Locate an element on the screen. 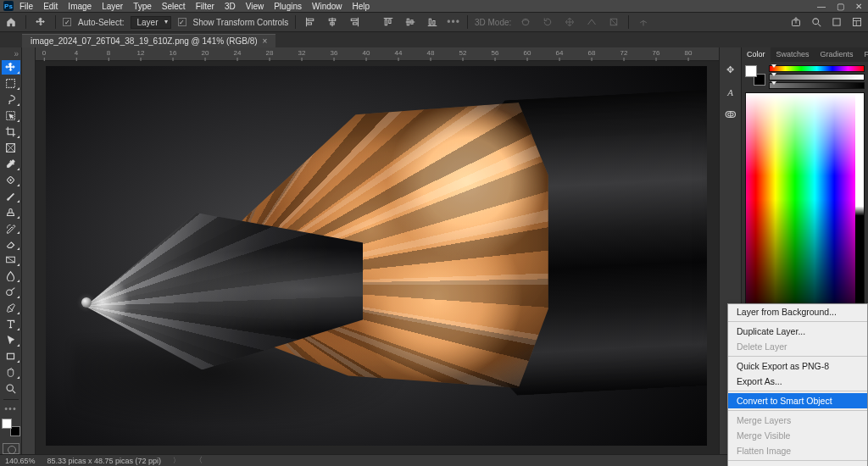 The height and width of the screenshot is (466, 868). pen-tool is located at coordinates (11, 308).